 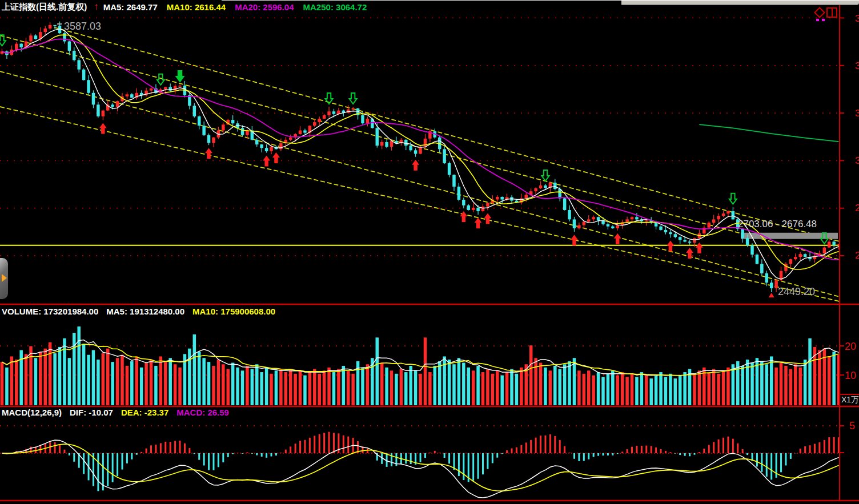 I want to click on instrument-title: 上证指数(日线.前复权), so click(x=45, y=7).